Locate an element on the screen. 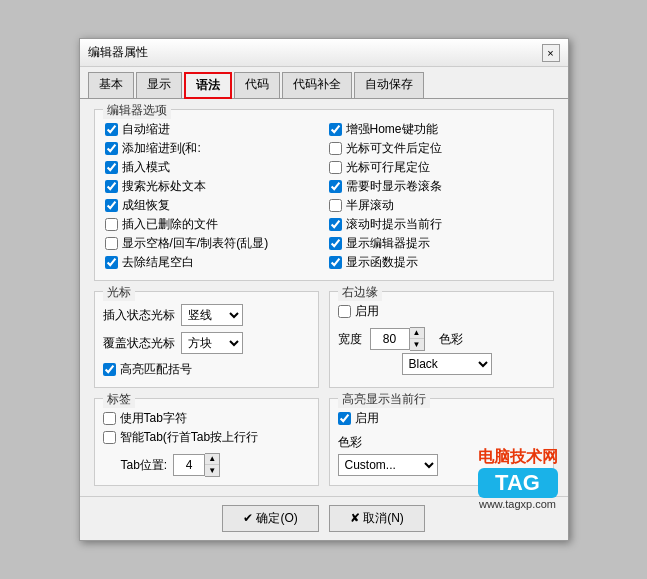 The height and width of the screenshot is (579, 647). tab-pos-value-input is located at coordinates (189, 465).